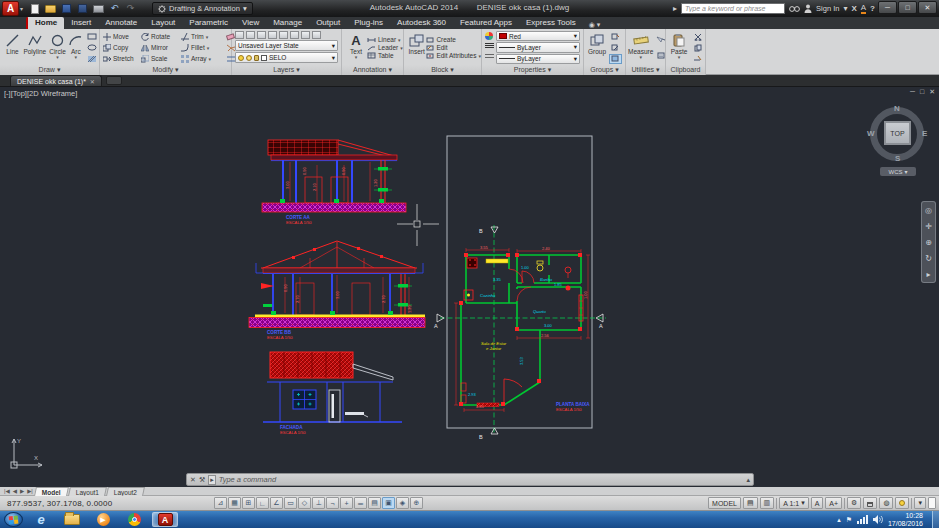 This screenshot has width=939, height=528. What do you see at coordinates (616, 48) in the screenshot?
I see `group-edit-button` at bounding box center [616, 48].